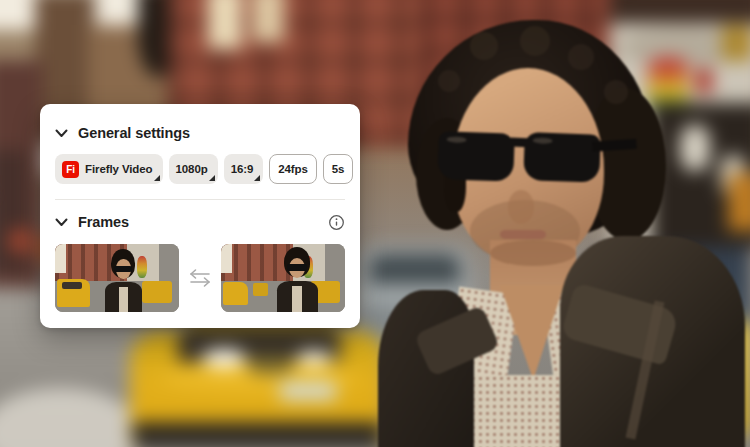 Image resolution: width=750 pixels, height=447 pixels. What do you see at coordinates (293, 169) in the screenshot?
I see `fps-button: 24fps` at bounding box center [293, 169].